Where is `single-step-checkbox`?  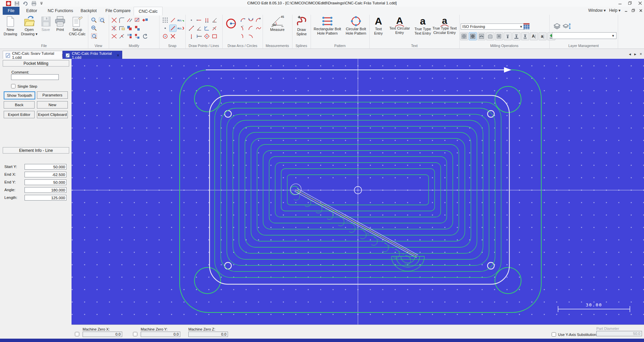
single-step-checkbox is located at coordinates (13, 86).